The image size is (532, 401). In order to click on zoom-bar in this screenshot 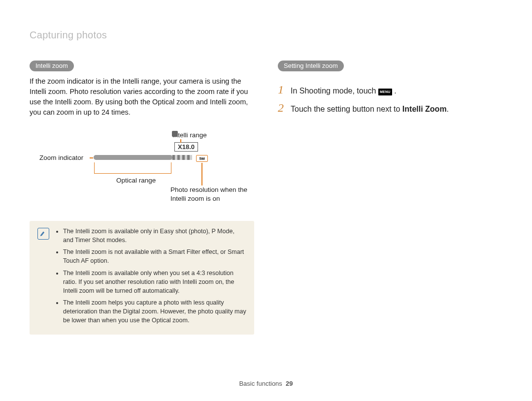, I will do `click(143, 157)`.